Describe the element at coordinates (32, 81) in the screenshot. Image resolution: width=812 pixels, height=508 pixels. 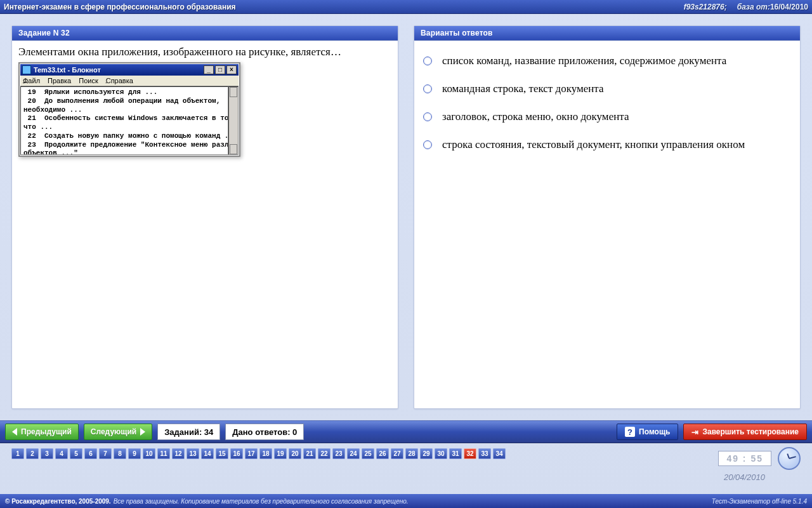
I see `menu-file: Файл` at that location.